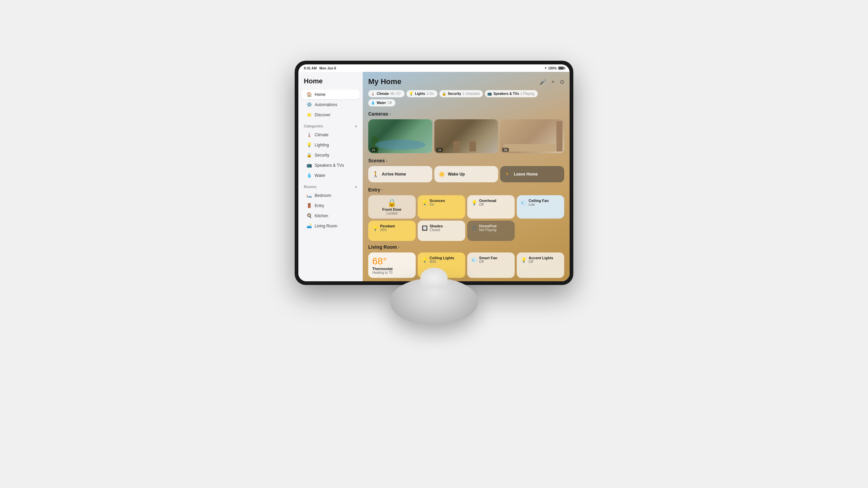  Describe the element at coordinates (330, 115) in the screenshot. I see `sidebar-item-discover: ⭐ Discover` at that location.